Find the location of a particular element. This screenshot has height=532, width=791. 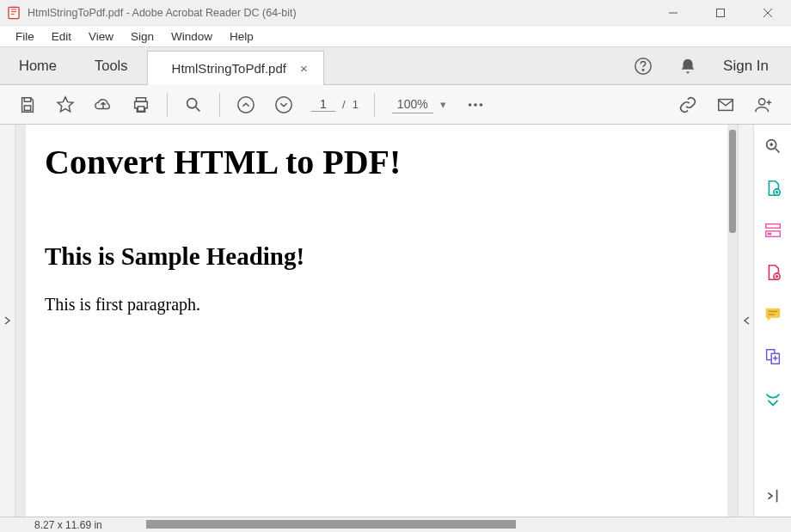

more-options-icon is located at coordinates (475, 105).